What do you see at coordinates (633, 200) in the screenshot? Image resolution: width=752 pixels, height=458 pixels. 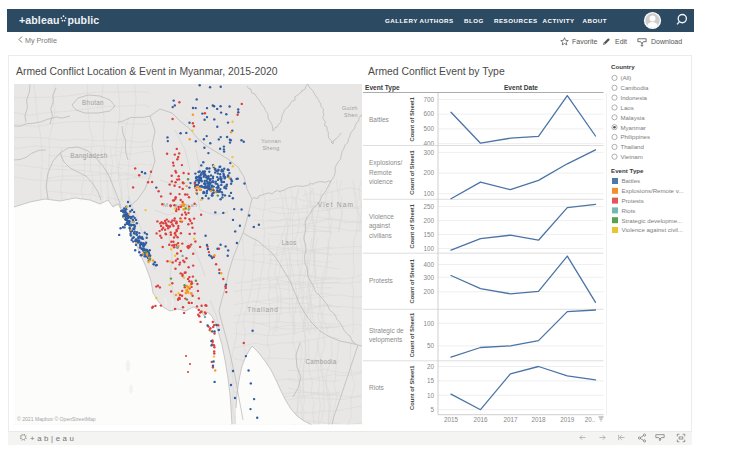 I see `svg-text: Protests` at bounding box center [633, 200].